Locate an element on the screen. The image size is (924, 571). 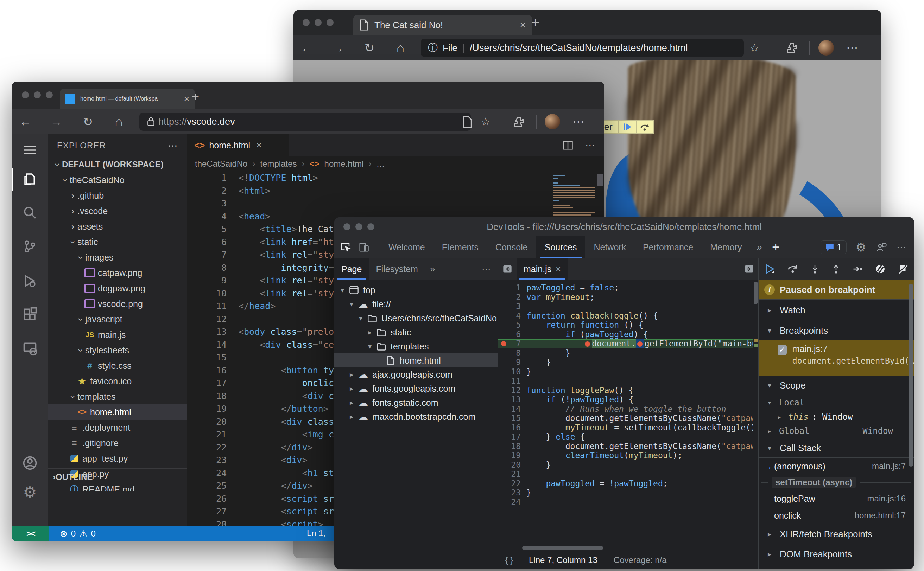
menu-hamburger-icon is located at coordinates (30, 150).